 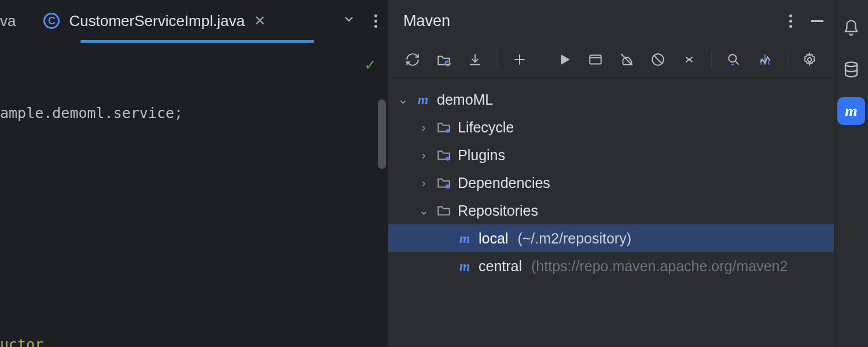 I want to click on tree-label: Plugins, so click(x=481, y=155).